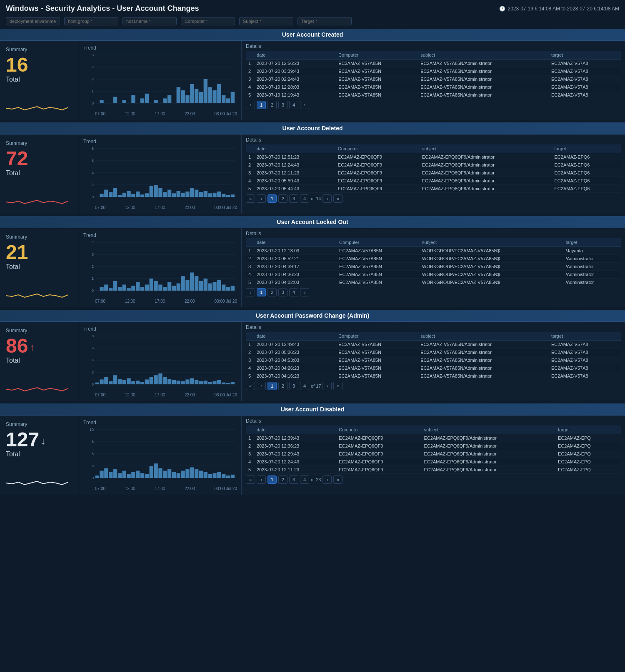 This screenshot has width=625, height=672. What do you see at coordinates (40, 361) in the screenshot?
I see `summary-panel: Summary 86↑ Total` at bounding box center [40, 361].